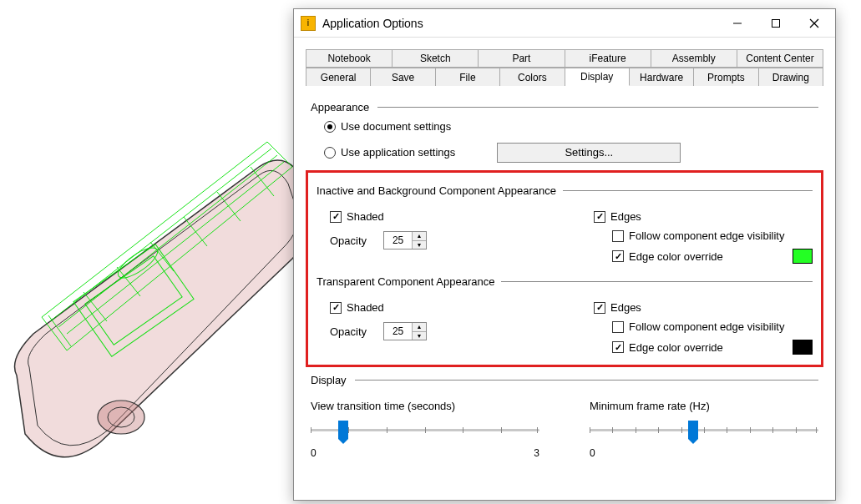 The width and height of the screenshot is (861, 504). What do you see at coordinates (436, 58) in the screenshot?
I see `tab-sketch: Sketch` at bounding box center [436, 58].